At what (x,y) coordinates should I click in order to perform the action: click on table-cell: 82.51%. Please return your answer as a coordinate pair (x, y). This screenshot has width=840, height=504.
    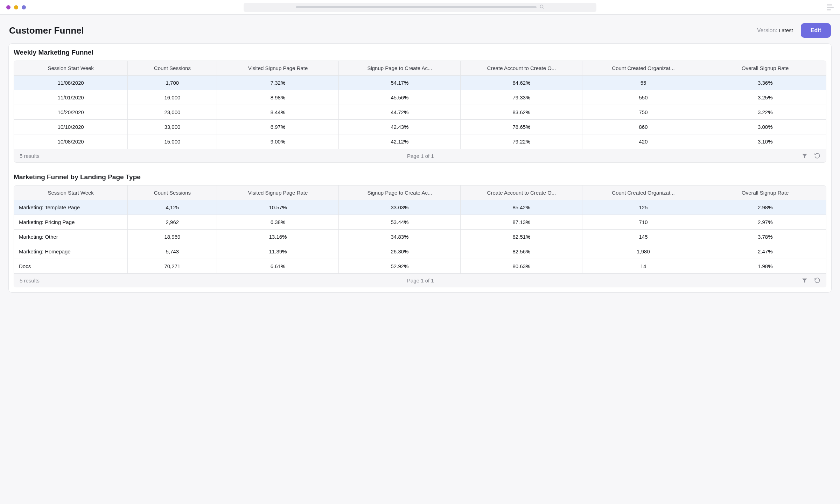
    Looking at the image, I should click on (522, 237).